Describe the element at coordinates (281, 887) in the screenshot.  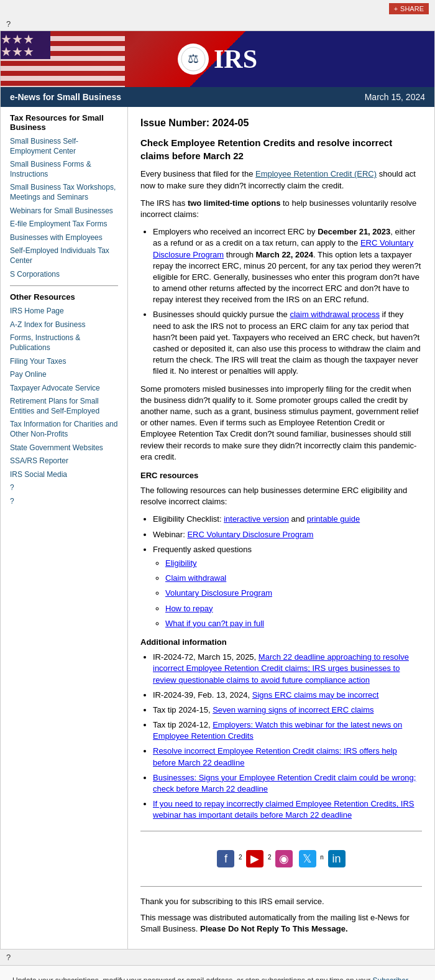
I see `footer-divider` at that location.